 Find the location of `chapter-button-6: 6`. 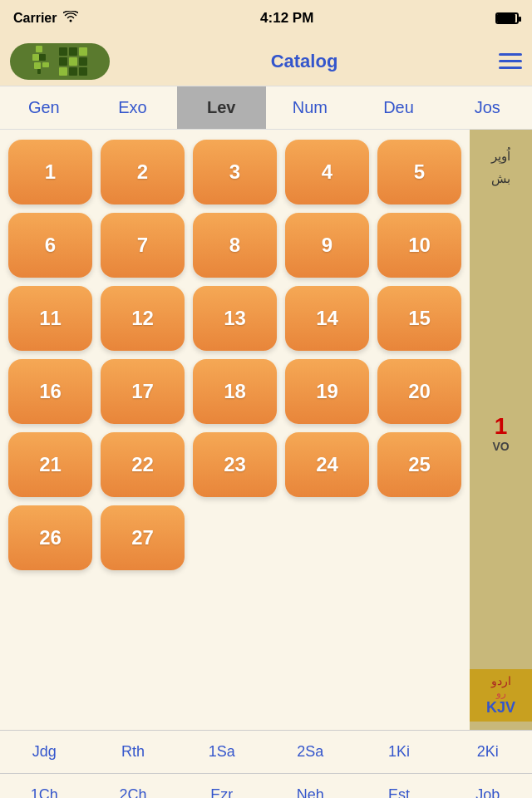

chapter-button-6: 6 is located at coordinates (50, 245).